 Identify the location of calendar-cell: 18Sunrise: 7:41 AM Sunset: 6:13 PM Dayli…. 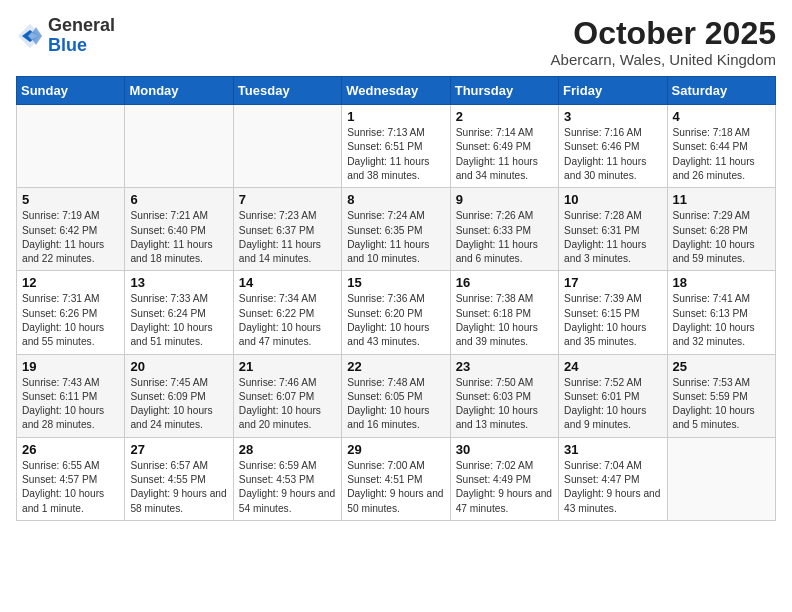
(721, 312).